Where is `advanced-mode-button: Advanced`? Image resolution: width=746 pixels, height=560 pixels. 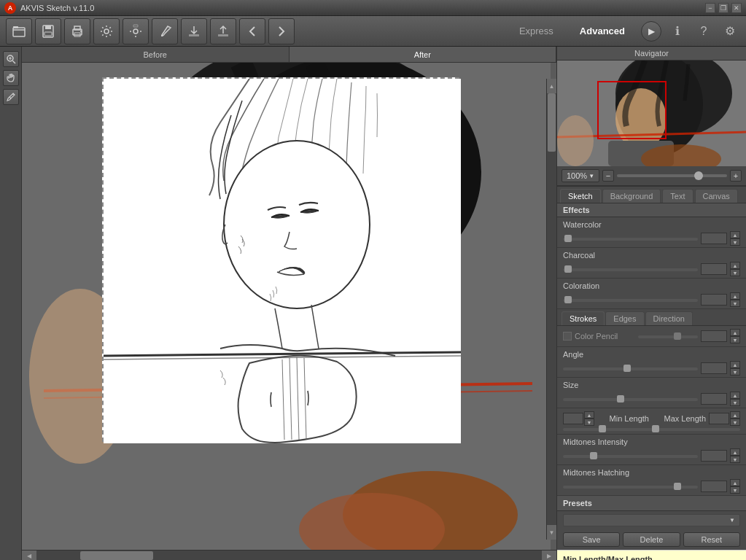
advanced-mode-button: Advanced is located at coordinates (602, 31).